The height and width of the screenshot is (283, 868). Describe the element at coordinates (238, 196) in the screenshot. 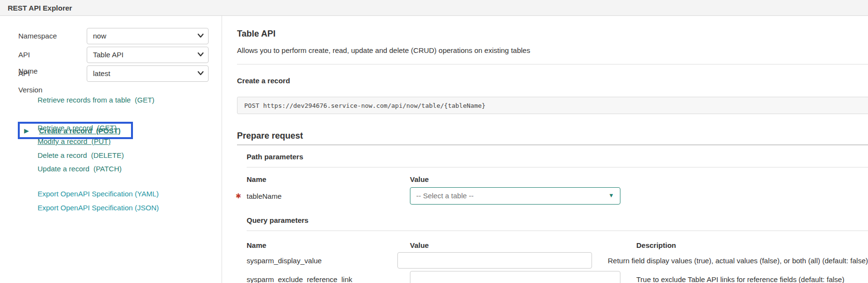

I see `required-asterisk-icon: ✱` at that location.